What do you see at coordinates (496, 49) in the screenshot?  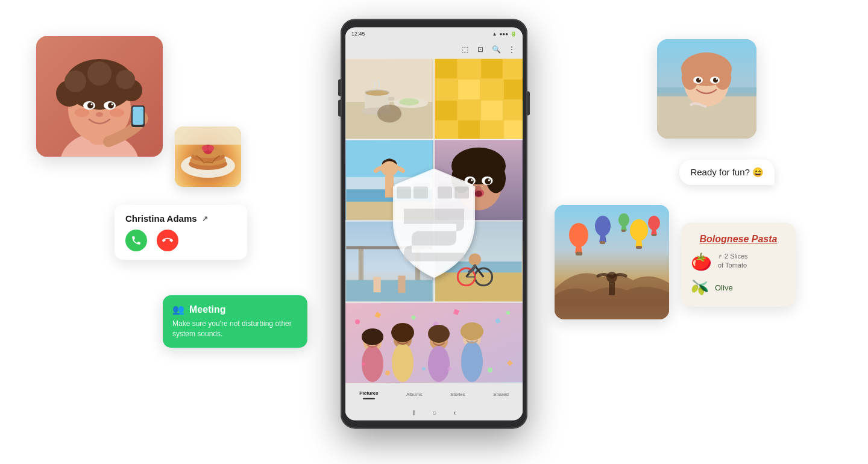 I see `search-icon: 🔍` at bounding box center [496, 49].